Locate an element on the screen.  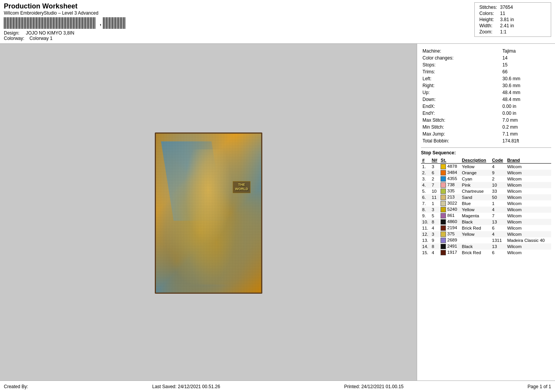
stop-sequence-title: Stop Sequence: is located at coordinates (486, 153).